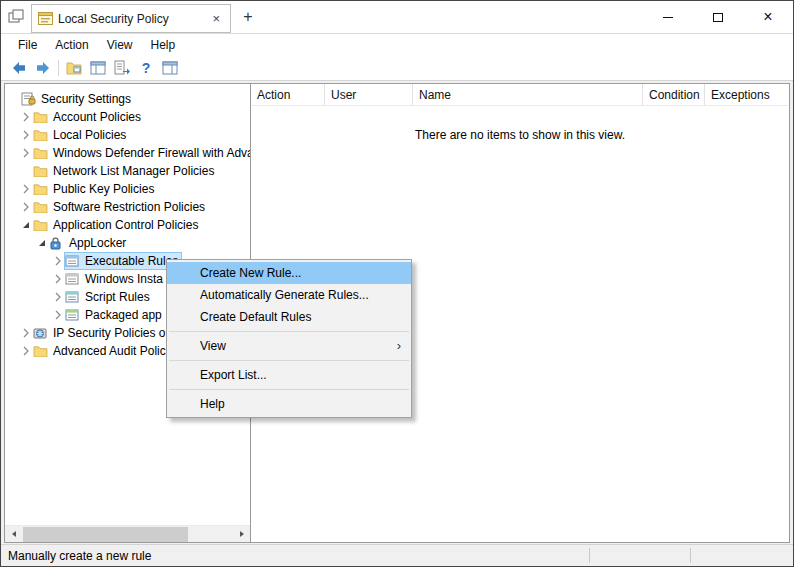 The width and height of the screenshot is (794, 567). Describe the element at coordinates (128, 153) in the screenshot. I see `tree-item-windows-defender-firewall: Windows Defender Firewall with Adva` at that location.